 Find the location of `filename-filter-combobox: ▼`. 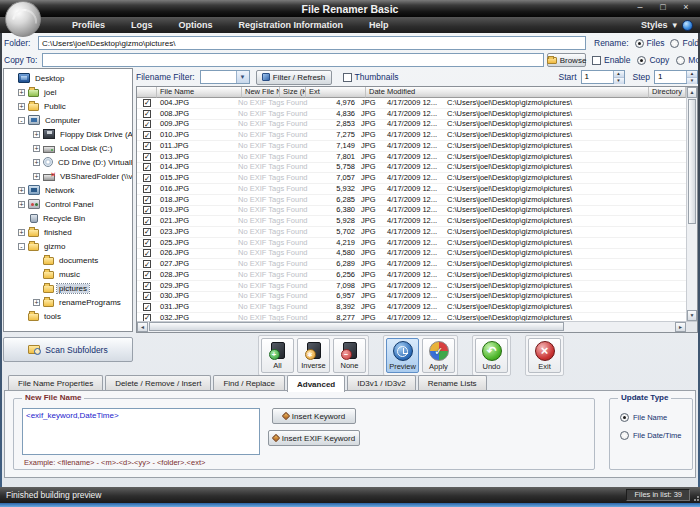

filename-filter-combobox: ▼ is located at coordinates (225, 77).